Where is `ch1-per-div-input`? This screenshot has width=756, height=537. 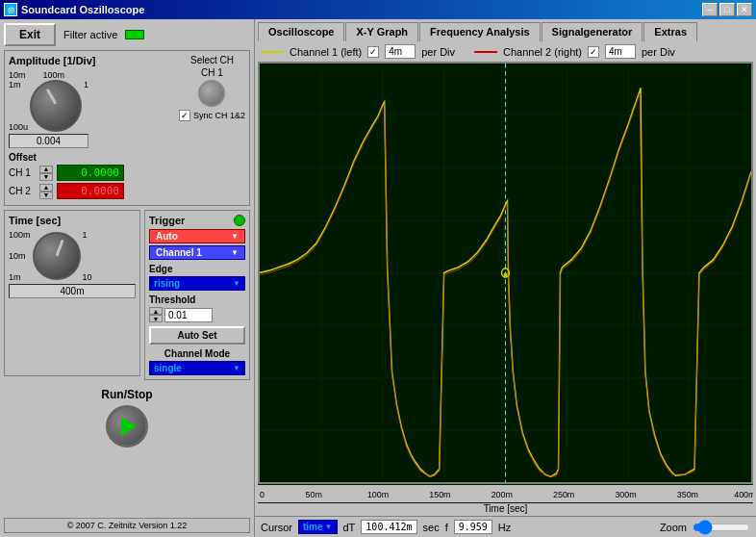
ch1-per-div-input is located at coordinates (400, 52).